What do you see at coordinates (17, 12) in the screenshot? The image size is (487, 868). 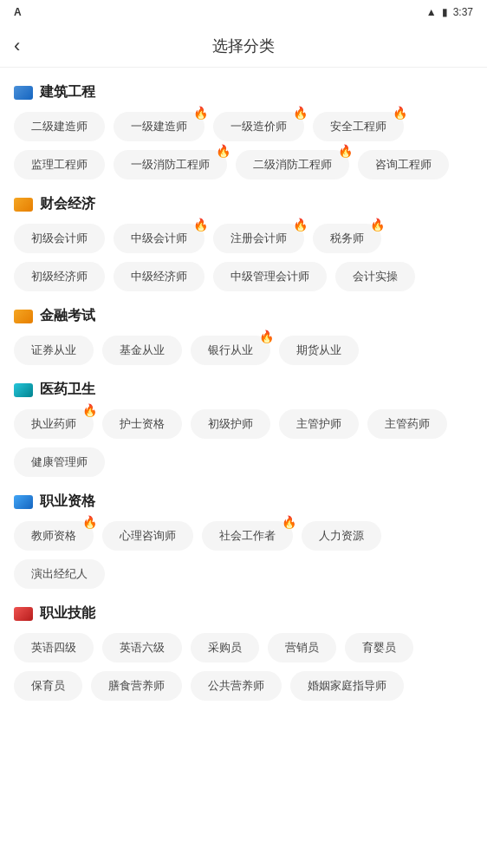 I see `status-left: A` at bounding box center [17, 12].